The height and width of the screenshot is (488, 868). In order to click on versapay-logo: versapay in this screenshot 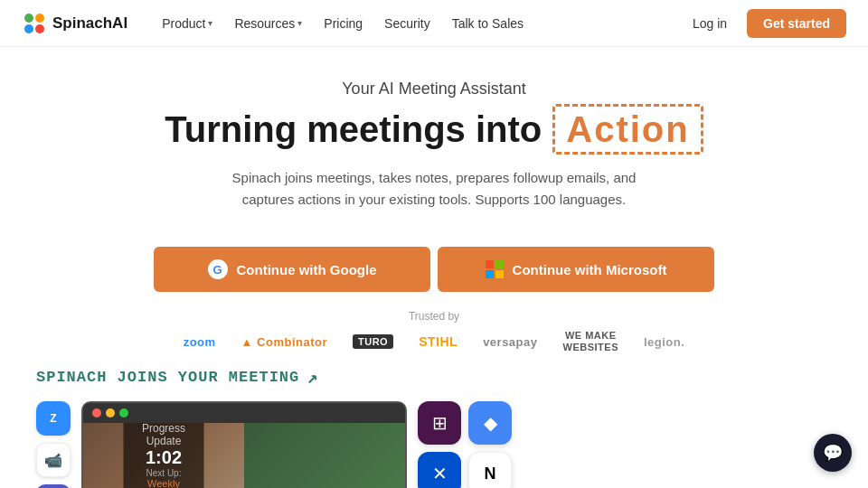, I will do `click(510, 342)`.